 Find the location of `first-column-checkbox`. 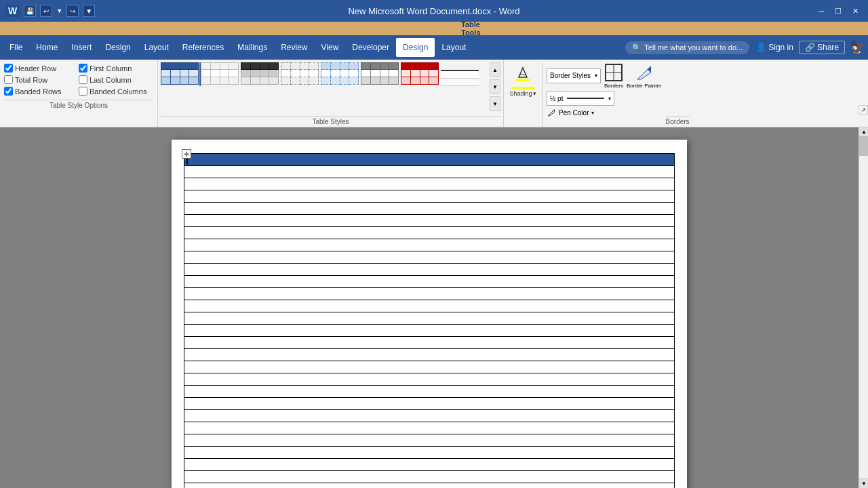

first-column-checkbox is located at coordinates (83, 68).